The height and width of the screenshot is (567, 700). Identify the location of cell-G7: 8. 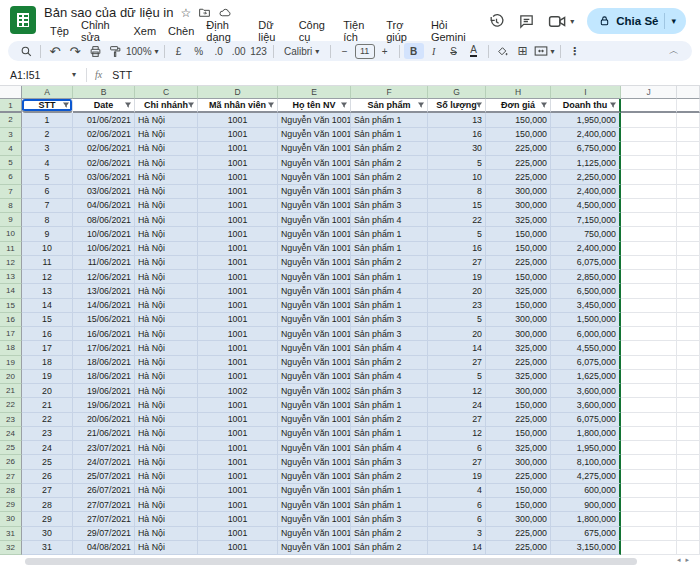
(457, 192).